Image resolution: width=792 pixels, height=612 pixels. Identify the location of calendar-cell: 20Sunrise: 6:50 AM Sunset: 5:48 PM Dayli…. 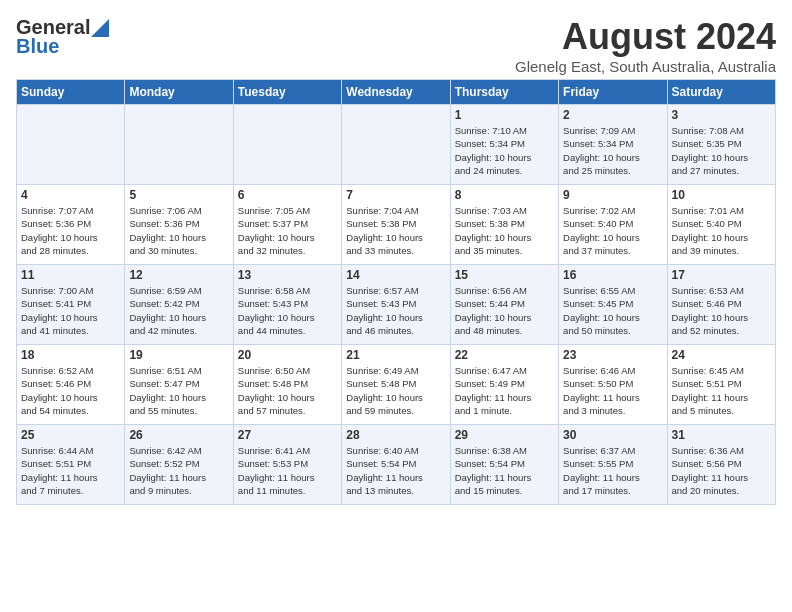
(287, 385).